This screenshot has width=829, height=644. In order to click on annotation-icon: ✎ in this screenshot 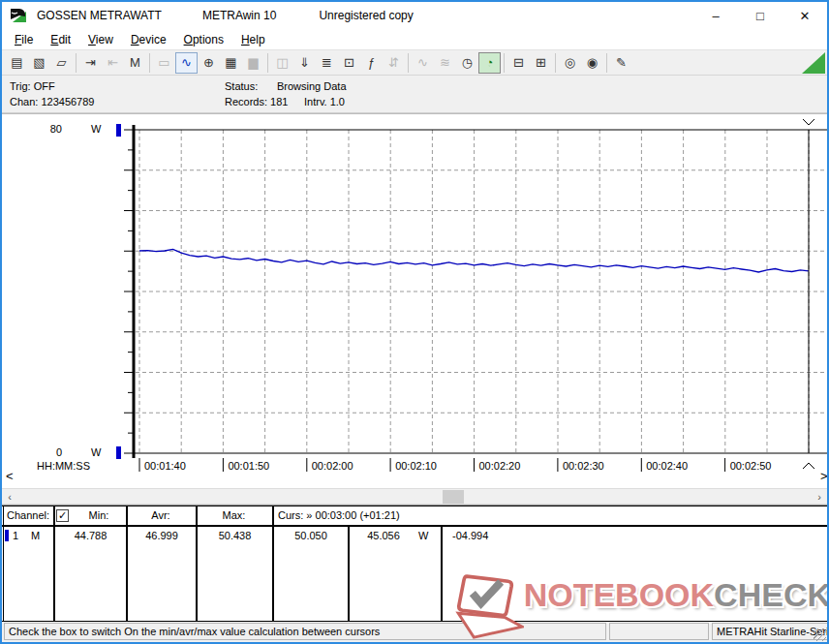, I will do `click(622, 63)`.